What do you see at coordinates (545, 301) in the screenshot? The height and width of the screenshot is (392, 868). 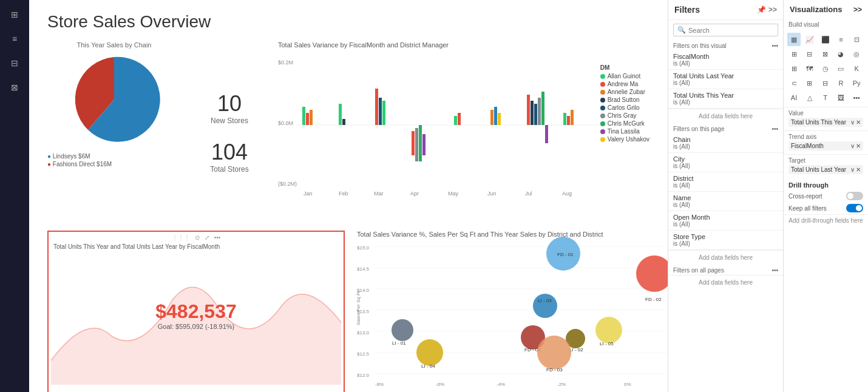 I see `svg-text: LI - 03` at bounding box center [545, 301].